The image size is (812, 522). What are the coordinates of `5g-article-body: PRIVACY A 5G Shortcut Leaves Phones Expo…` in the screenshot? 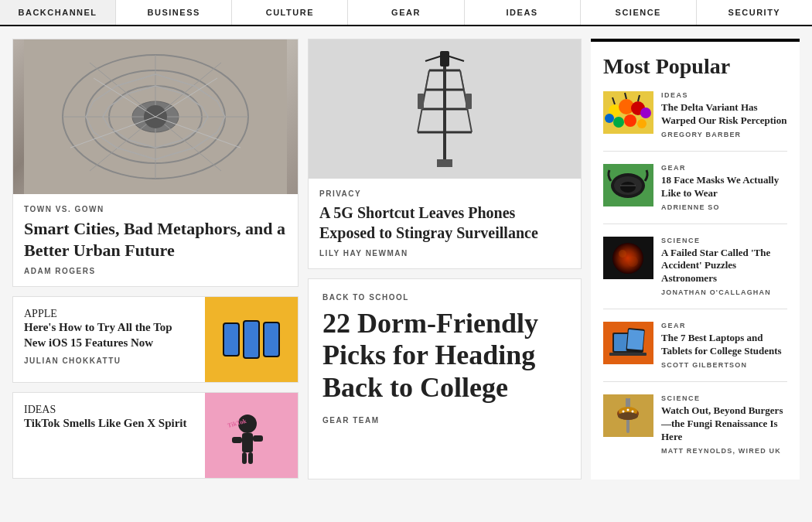 It's located at (445, 223).